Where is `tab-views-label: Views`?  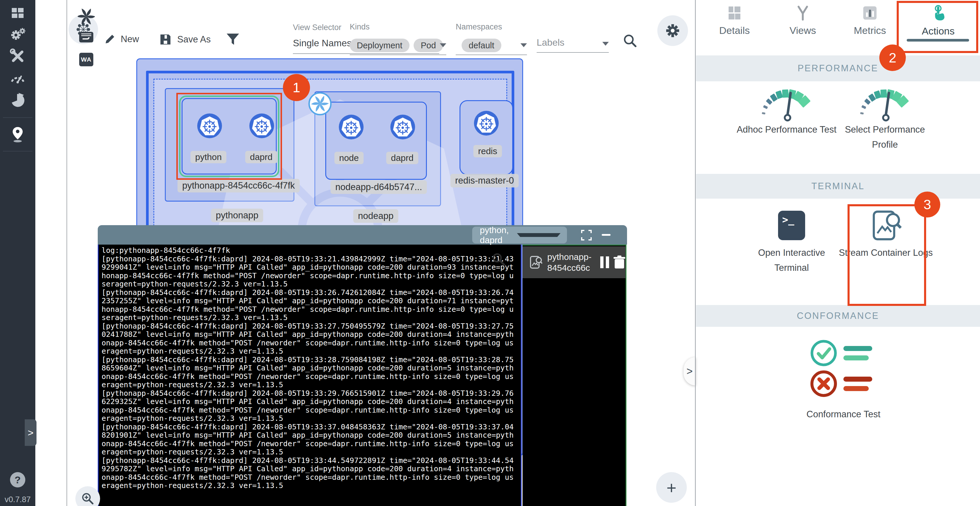 tab-views-label: Views is located at coordinates (803, 30).